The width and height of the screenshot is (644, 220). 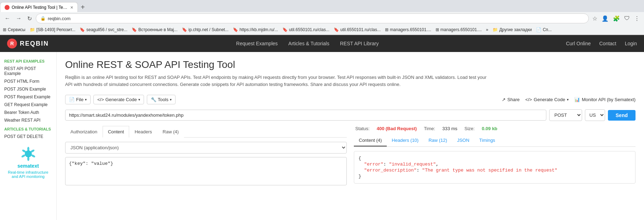 I want to click on logo-icon: R, so click(x=12, y=44).